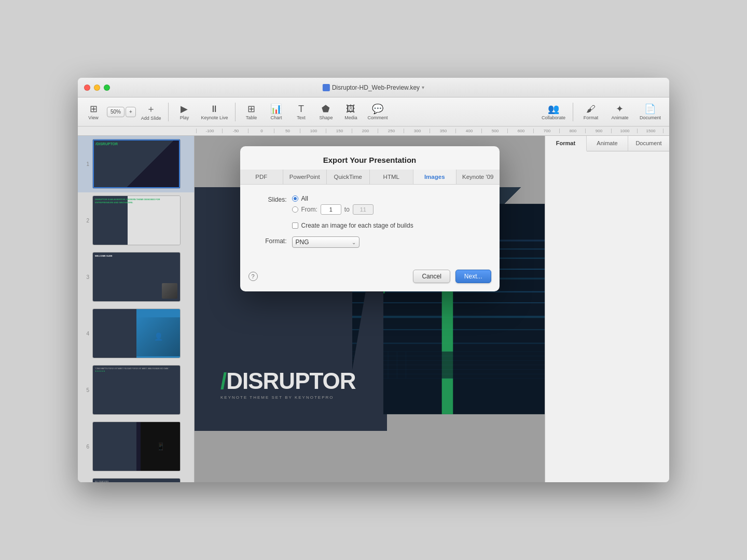 The height and width of the screenshot is (560, 747). I want to click on thumb-active-border, so click(136, 164).